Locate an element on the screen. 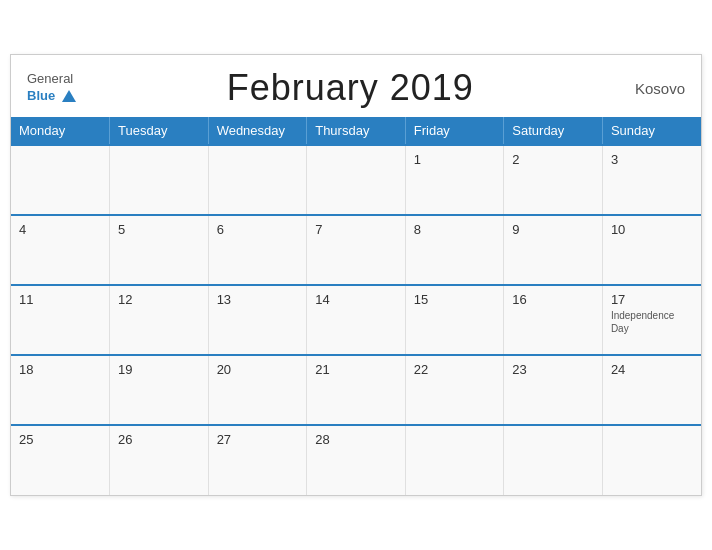 The width and height of the screenshot is (712, 550). weekday-saturday: Saturday is located at coordinates (554, 131).